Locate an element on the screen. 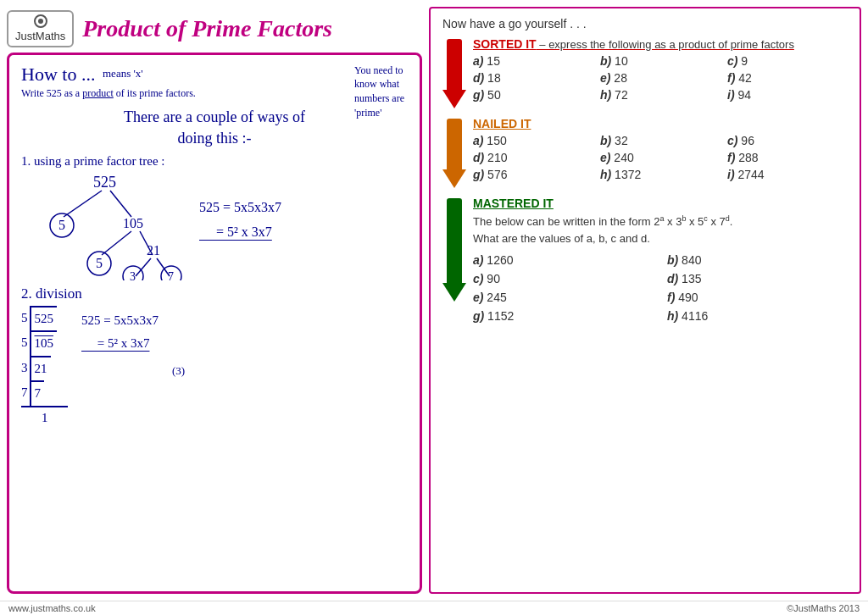 The height and width of the screenshot is (615, 868). sorted-g: g) 50 is located at coordinates (533, 95).